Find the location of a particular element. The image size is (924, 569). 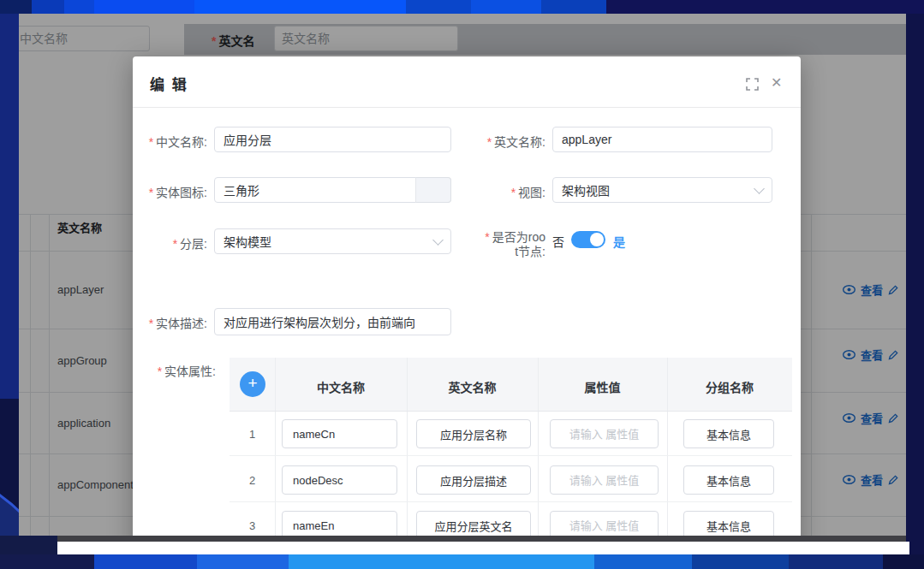

layer-label: *分层: is located at coordinates (170, 243).